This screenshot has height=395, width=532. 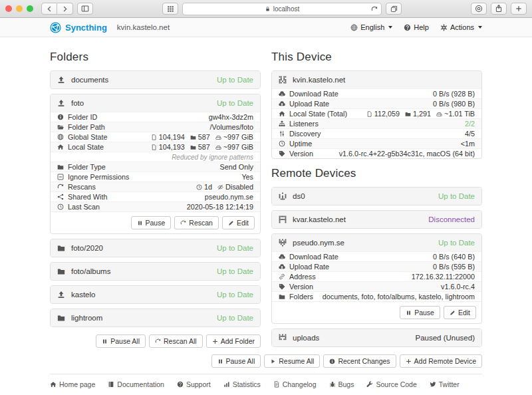 I want to click on value-part: 587, so click(x=200, y=147).